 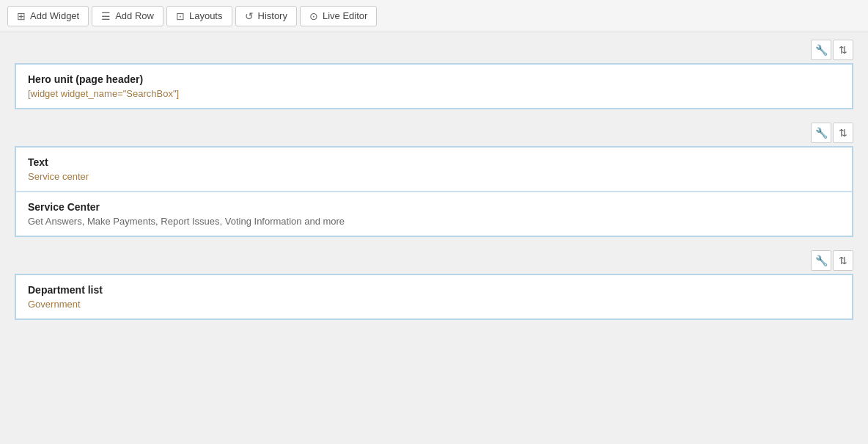 I want to click on row-3-controls: 🔧⇅, so click(x=434, y=261).